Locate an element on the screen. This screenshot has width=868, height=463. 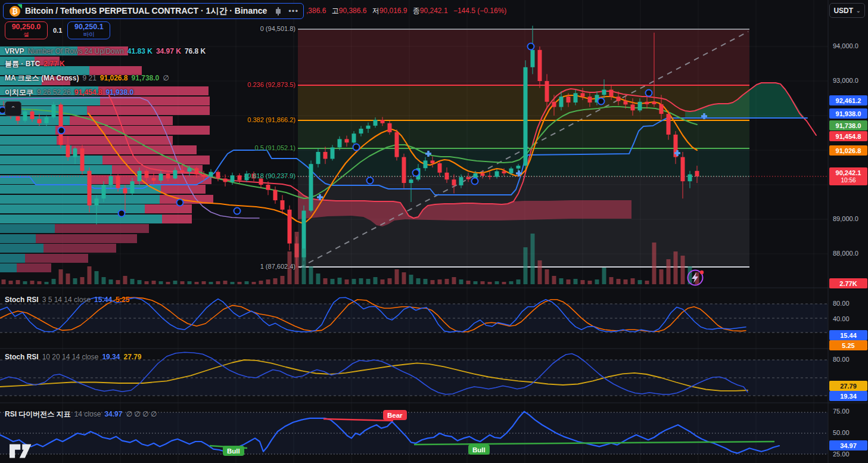
ma-fast-value: 91,026.8 is located at coordinates (114, 78).